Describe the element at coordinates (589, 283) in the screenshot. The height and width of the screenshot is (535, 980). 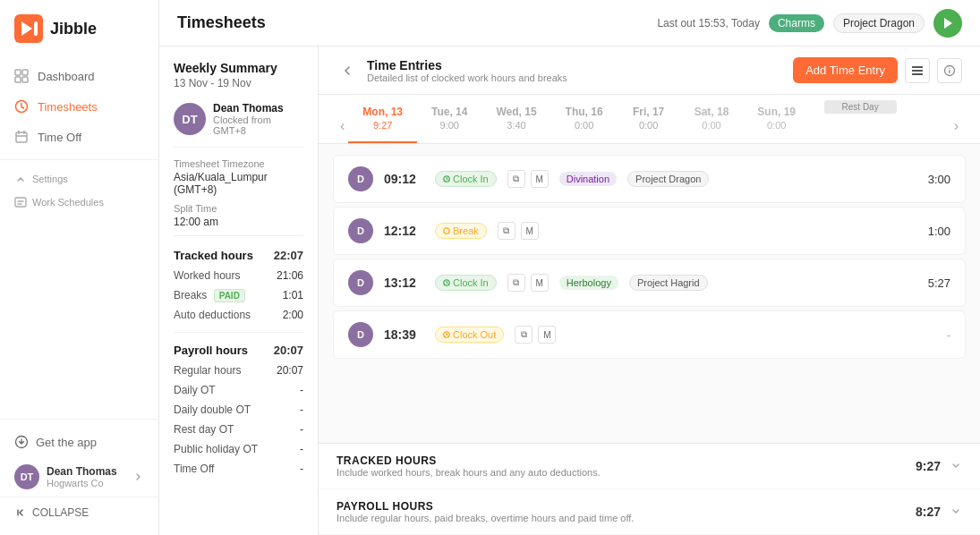
I see `project-tag-herbology: Herbology` at that location.